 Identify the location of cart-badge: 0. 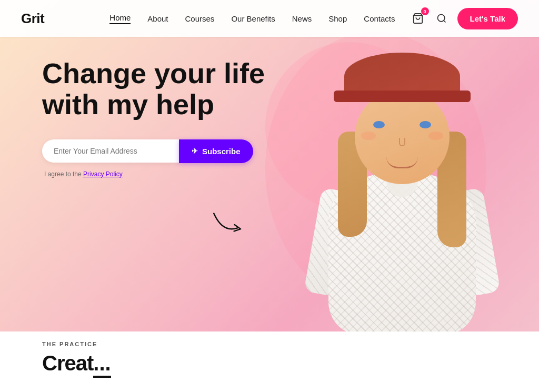
(425, 12).